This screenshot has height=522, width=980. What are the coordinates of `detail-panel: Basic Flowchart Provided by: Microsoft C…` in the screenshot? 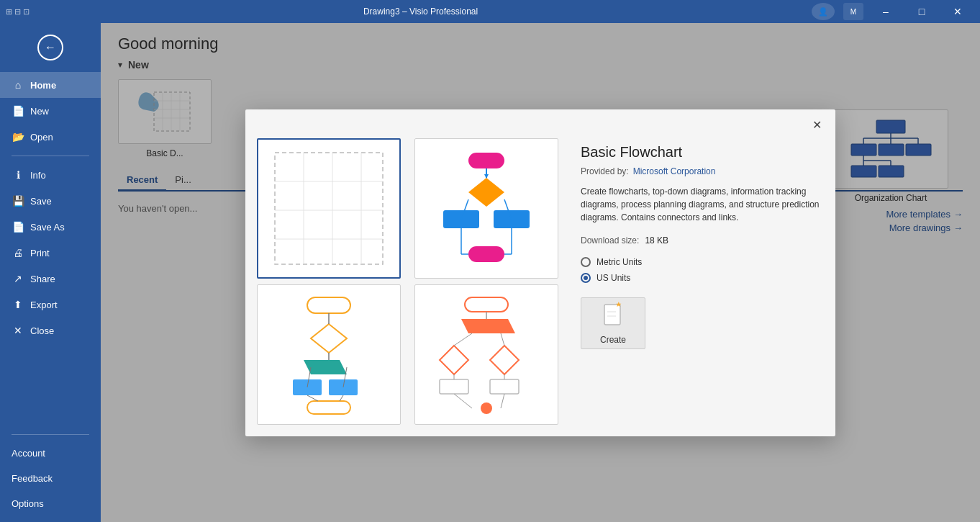 It's located at (702, 282).